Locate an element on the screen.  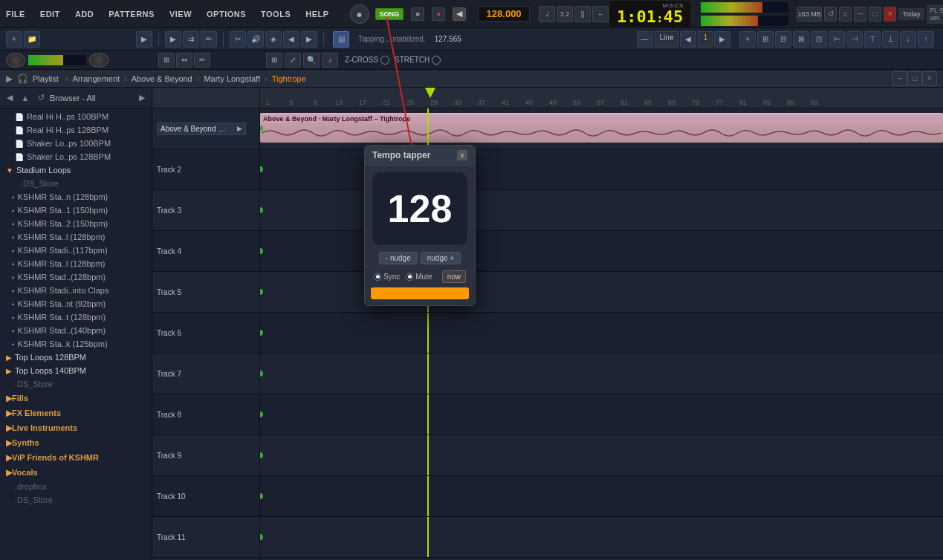
tb-snap5: ⊡ is located at coordinates (819, 39).